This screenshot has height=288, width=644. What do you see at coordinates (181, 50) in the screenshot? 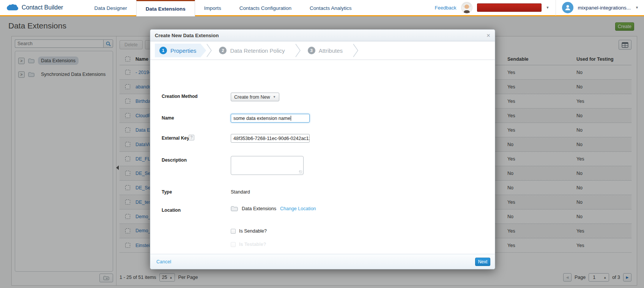
I see `step-properties: 1 Properties` at bounding box center [181, 50].